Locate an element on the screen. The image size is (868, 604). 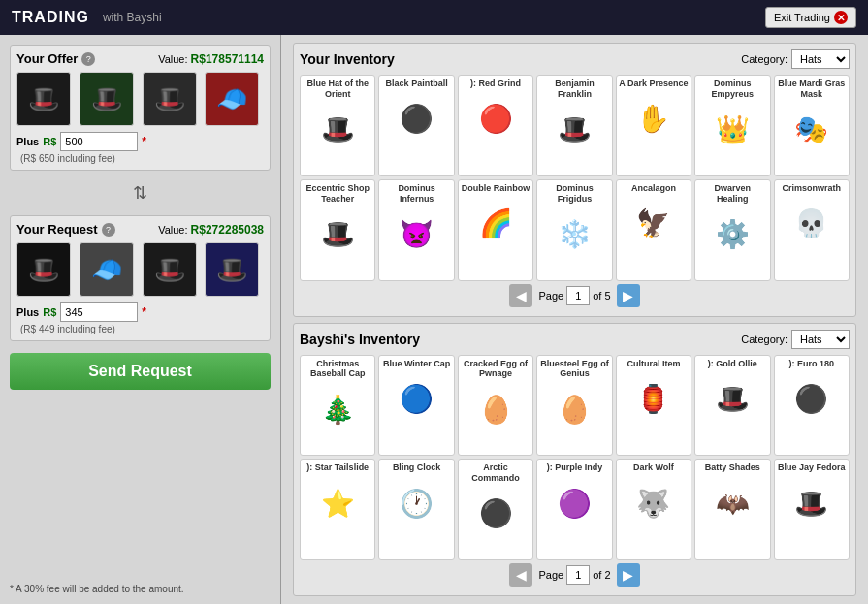
bayshi-inv-item-6: ): Euro 180 ⚫ is located at coordinates (812, 405).